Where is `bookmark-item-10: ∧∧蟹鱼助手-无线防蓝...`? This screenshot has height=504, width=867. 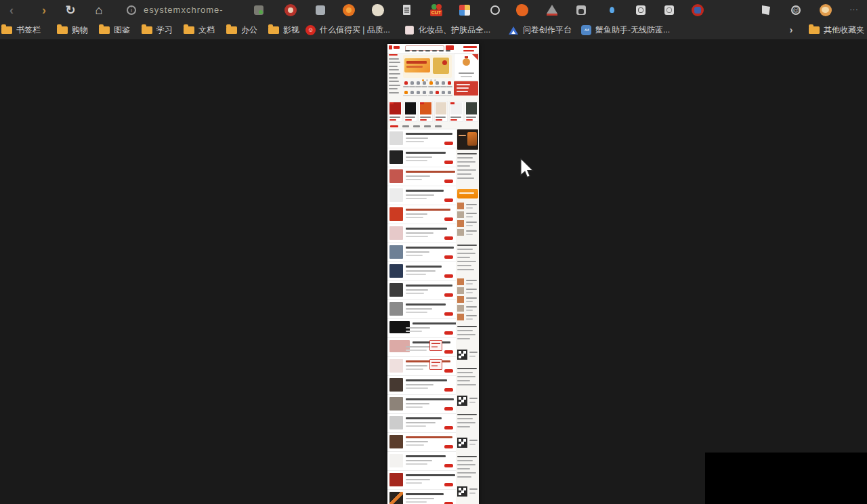 bookmark-item-10: ∧∧蟹鱼助手-无线防蓝... is located at coordinates (626, 30).